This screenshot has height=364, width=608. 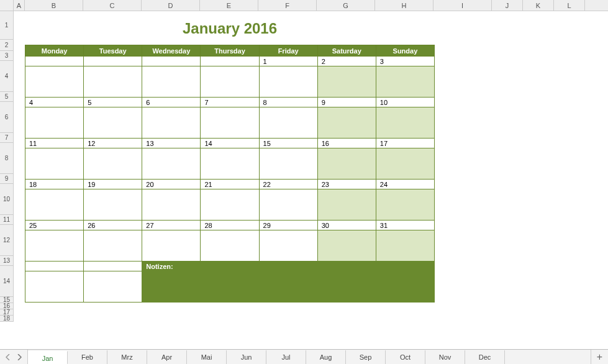 What do you see at coordinates (19, 5) in the screenshot?
I see `column-header: A` at bounding box center [19, 5].